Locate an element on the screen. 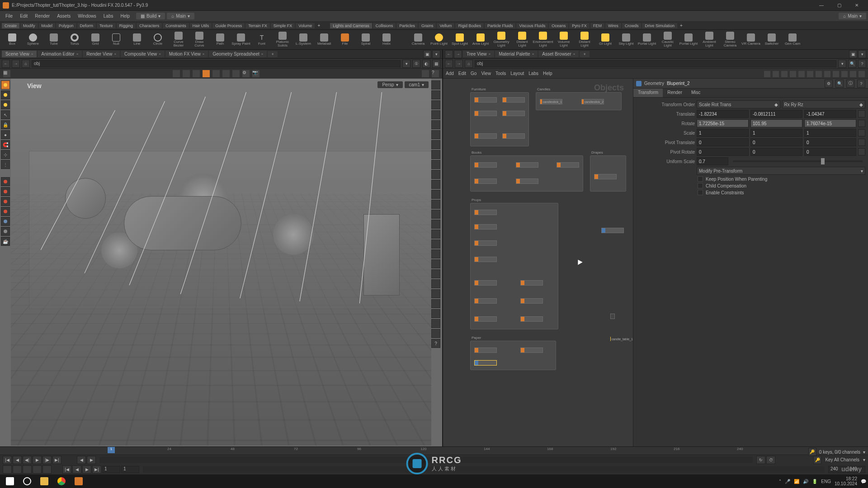  step-back-icon: ◀ is located at coordinates (17, 460).